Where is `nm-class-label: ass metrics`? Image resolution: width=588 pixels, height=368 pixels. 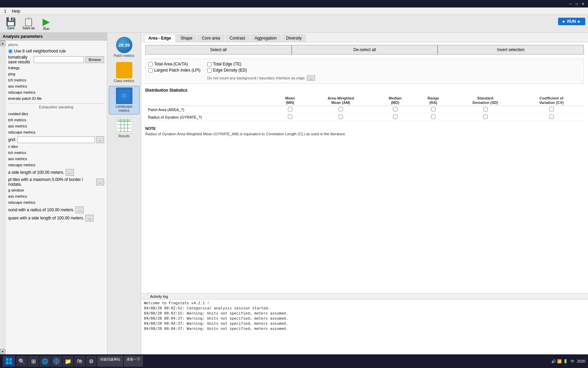
nm-class-label: ass metrics is located at coordinates (18, 159).